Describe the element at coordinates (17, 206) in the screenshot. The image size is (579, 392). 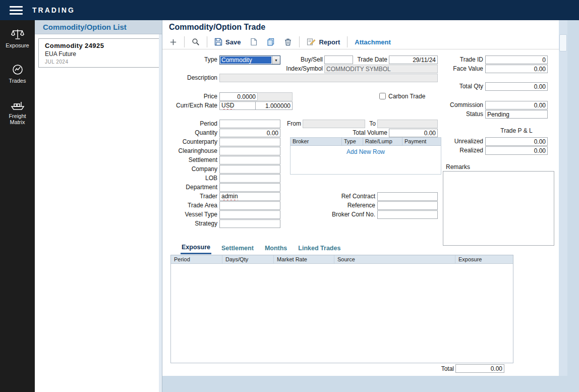
I see `sidebar: Exposure Trades Freight Matrix` at that location.